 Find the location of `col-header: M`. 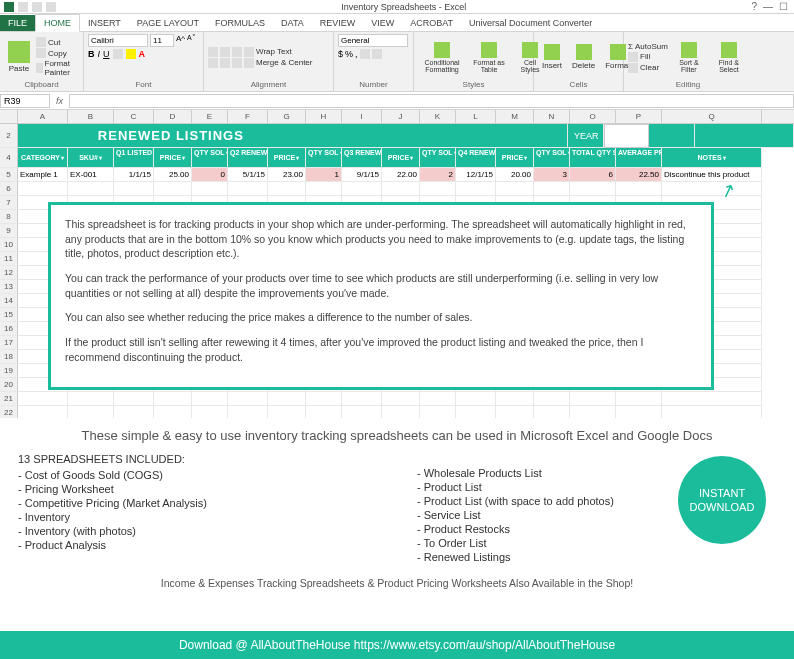

col-header: M is located at coordinates (515, 116).